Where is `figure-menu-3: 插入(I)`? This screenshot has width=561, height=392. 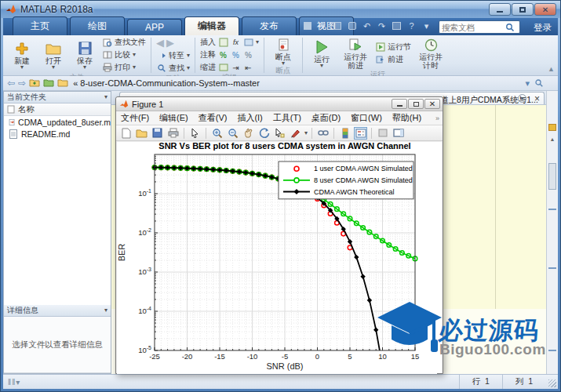 figure-menu-3: 插入(I) is located at coordinates (250, 118).